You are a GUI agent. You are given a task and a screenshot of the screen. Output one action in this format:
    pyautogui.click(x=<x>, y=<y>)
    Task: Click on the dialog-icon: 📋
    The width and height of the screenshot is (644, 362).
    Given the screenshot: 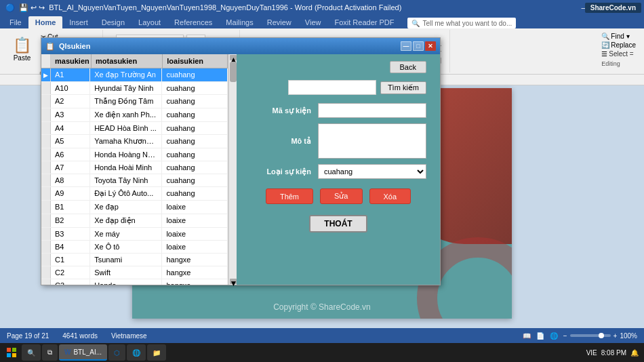 What is the action you would take?
    pyautogui.click(x=50, y=46)
    